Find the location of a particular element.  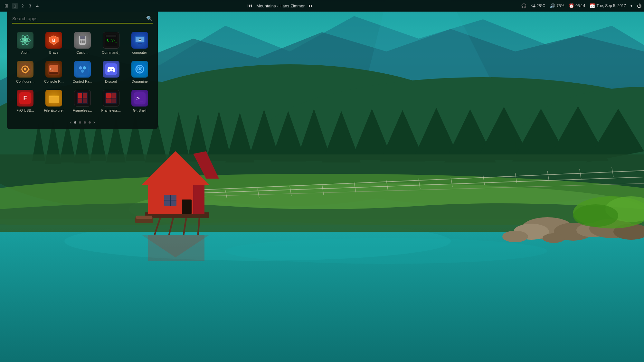

controlpanel-label: Control Pa... is located at coordinates (82, 81).